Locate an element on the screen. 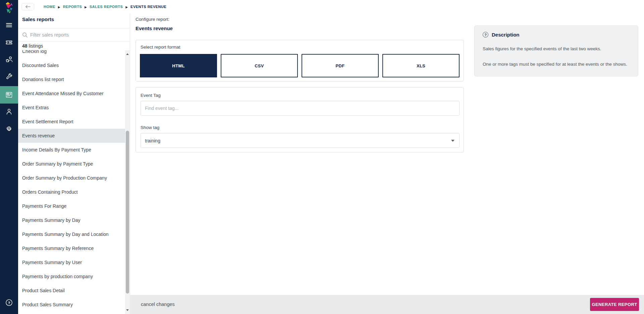 This screenshot has height=314, width=644. report-list-item: Orders Containing Product is located at coordinates (72, 192).